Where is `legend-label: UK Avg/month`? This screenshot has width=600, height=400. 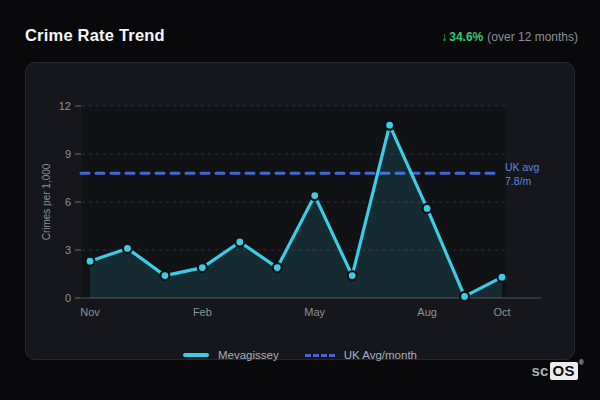 legend-label: UK Avg/month is located at coordinates (380, 355).